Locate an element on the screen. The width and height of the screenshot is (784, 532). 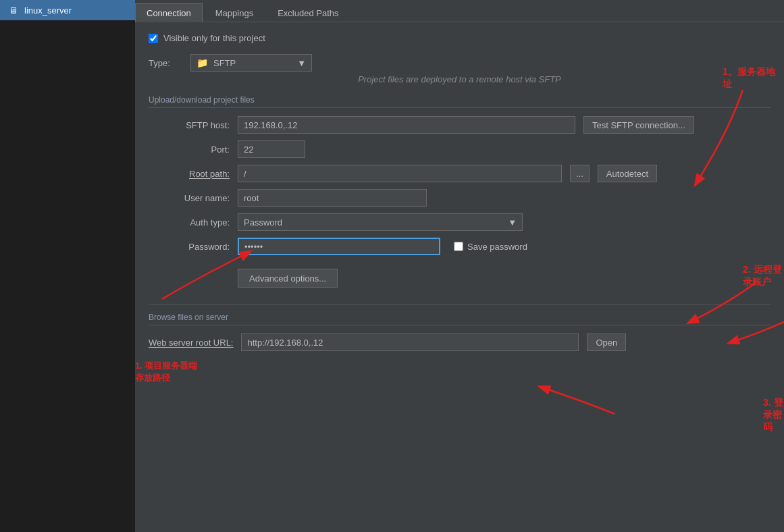
save-password-row: Save password is located at coordinates (490, 247).